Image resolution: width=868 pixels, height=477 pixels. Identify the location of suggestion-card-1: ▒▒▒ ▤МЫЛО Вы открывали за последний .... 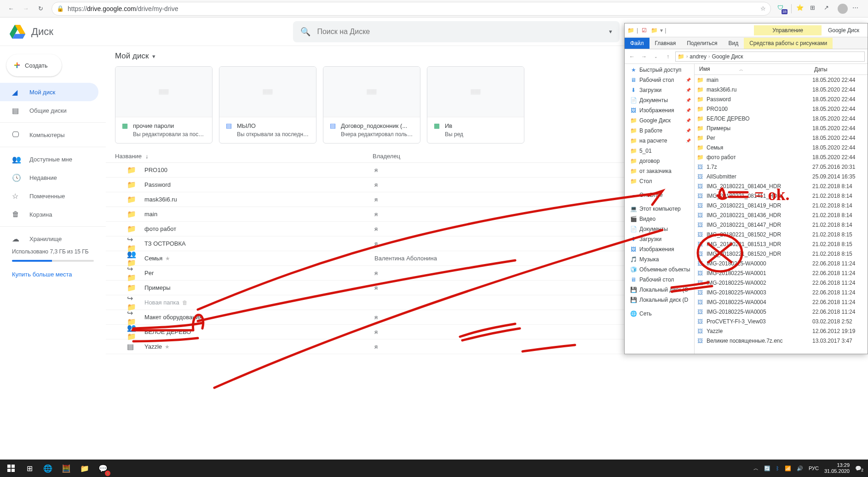
(268, 105).